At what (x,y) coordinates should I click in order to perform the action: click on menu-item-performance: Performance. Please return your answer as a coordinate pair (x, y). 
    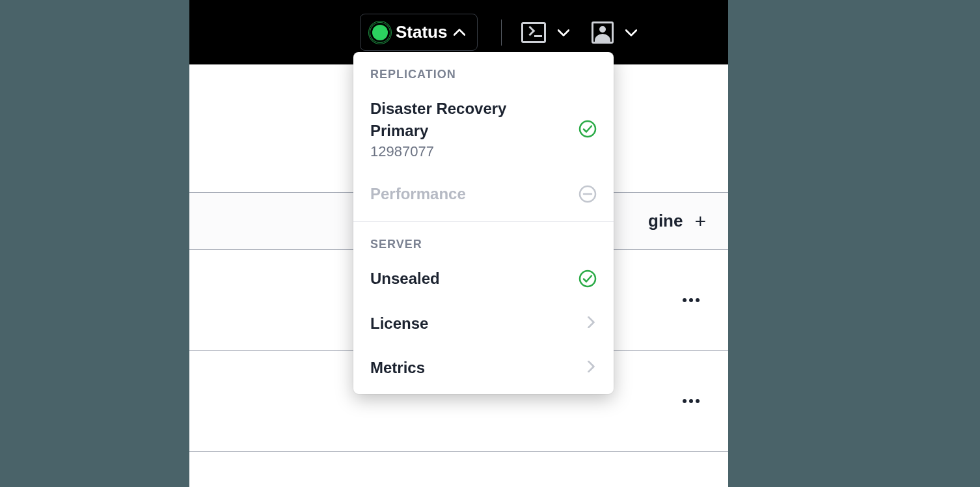
    Looking at the image, I should click on (483, 194).